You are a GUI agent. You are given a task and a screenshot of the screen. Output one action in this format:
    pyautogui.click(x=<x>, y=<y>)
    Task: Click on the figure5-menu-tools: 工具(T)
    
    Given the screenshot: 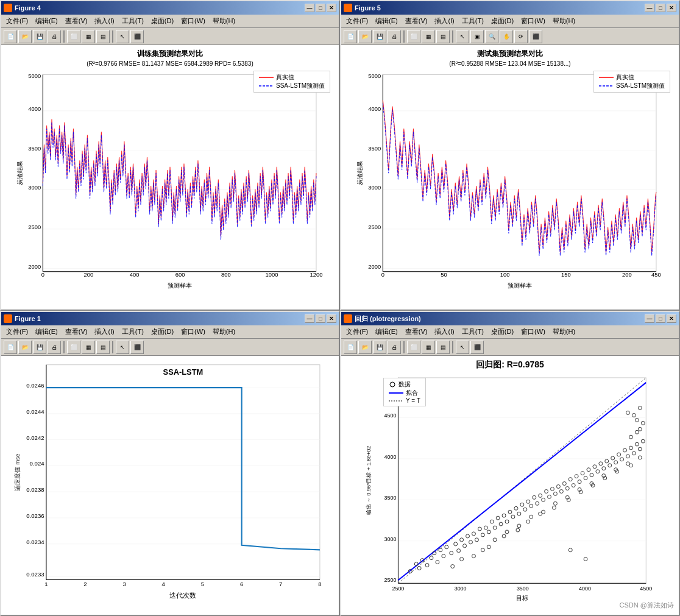 What is the action you would take?
    pyautogui.click(x=473, y=21)
    